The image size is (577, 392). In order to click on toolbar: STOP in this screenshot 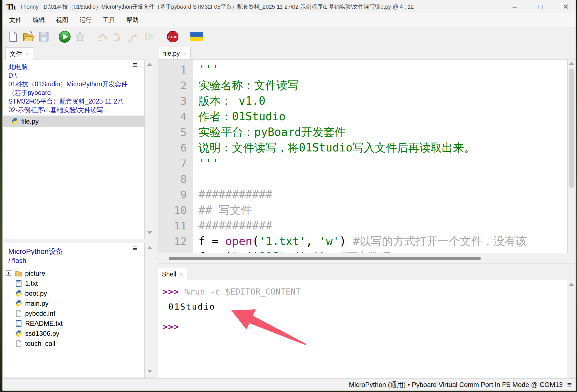, I will do `click(289, 37)`.